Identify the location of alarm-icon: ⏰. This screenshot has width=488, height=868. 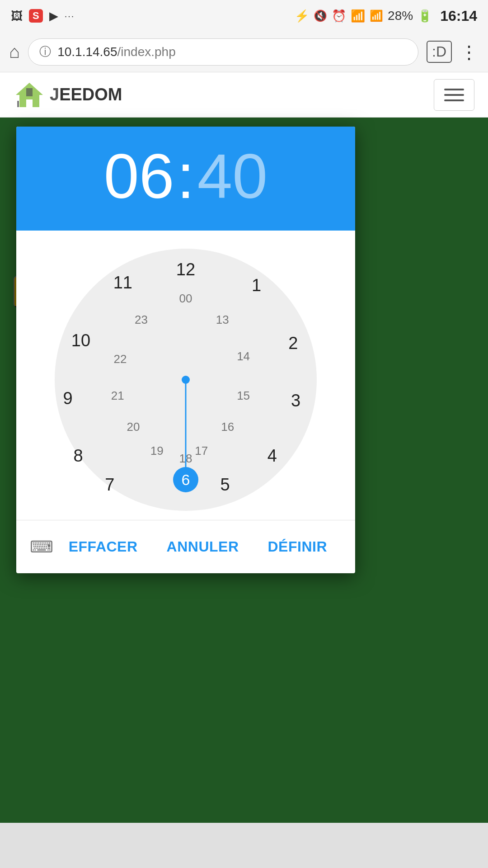
(339, 16).